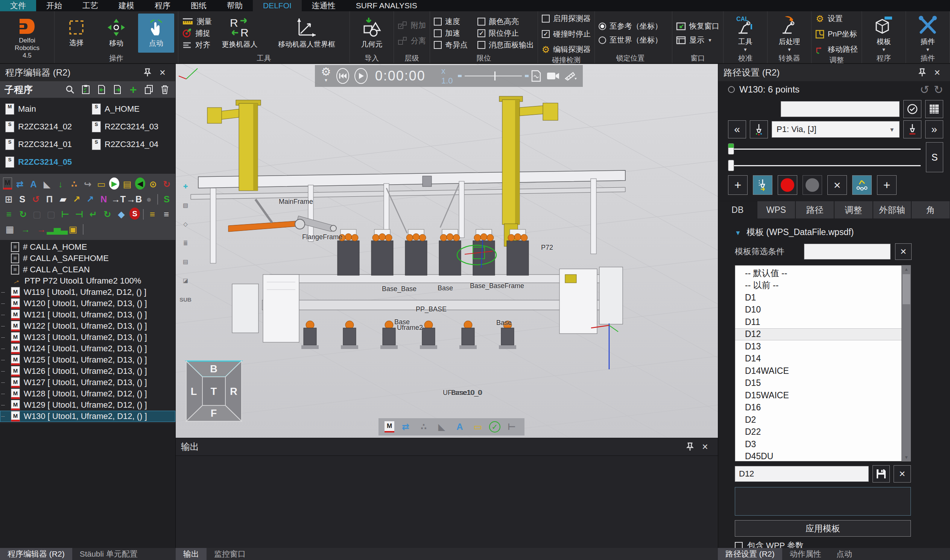  Describe the element at coordinates (903, 252) in the screenshot. I see `clear-filter-button: ×` at that location.